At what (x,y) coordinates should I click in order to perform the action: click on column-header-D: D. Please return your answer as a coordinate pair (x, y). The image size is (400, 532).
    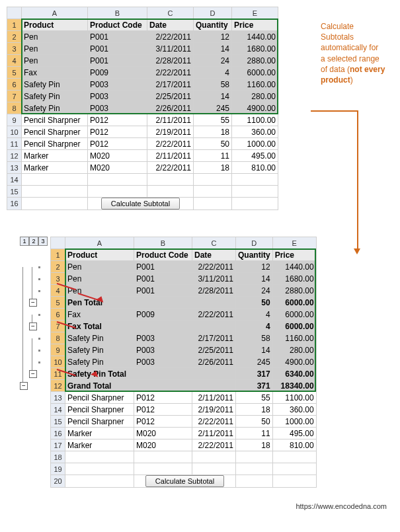
    Looking at the image, I should click on (213, 13).